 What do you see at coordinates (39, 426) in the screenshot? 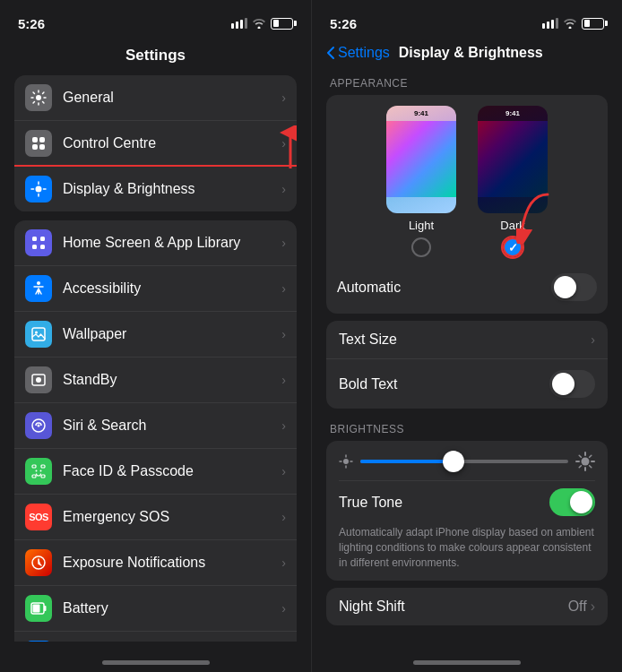
I see `siri-icon` at bounding box center [39, 426].